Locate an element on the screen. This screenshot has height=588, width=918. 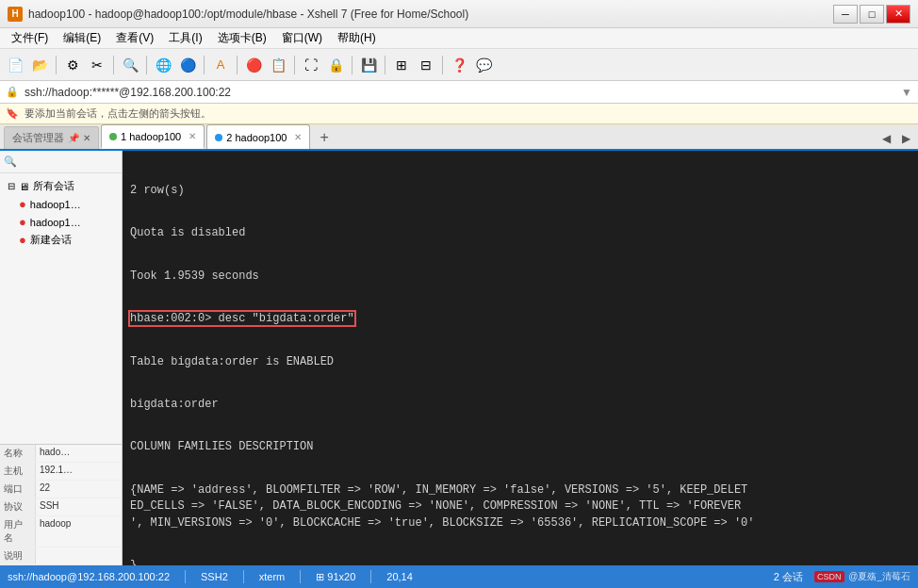
prop-port: 端口 22 is located at coordinates (60, 490).